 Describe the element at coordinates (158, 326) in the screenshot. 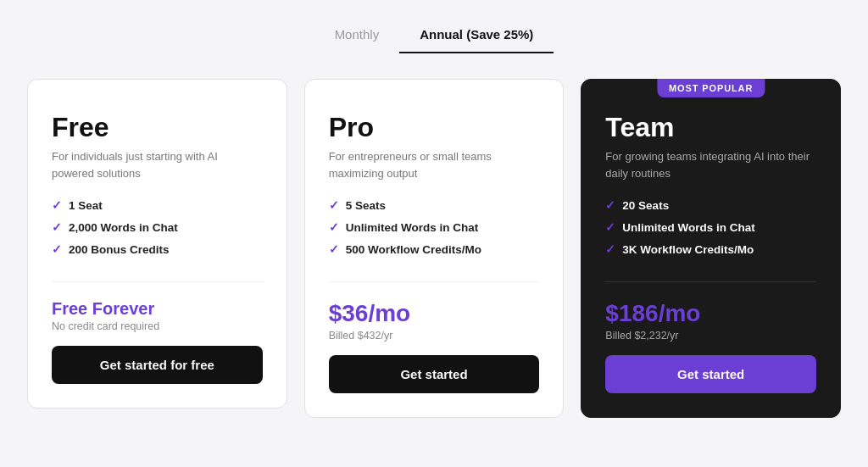

I see `plan-free-price-sub: No credit card required` at that location.